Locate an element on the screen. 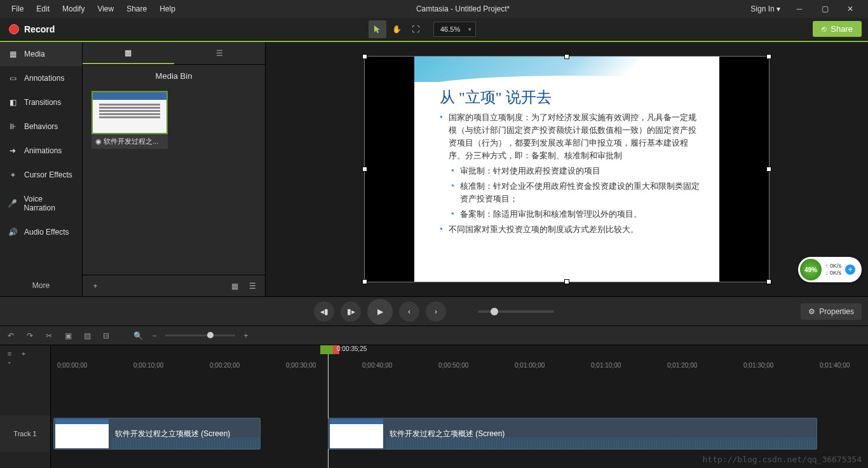  playhead-time: 0:00:35;25 is located at coordinates (352, 348).